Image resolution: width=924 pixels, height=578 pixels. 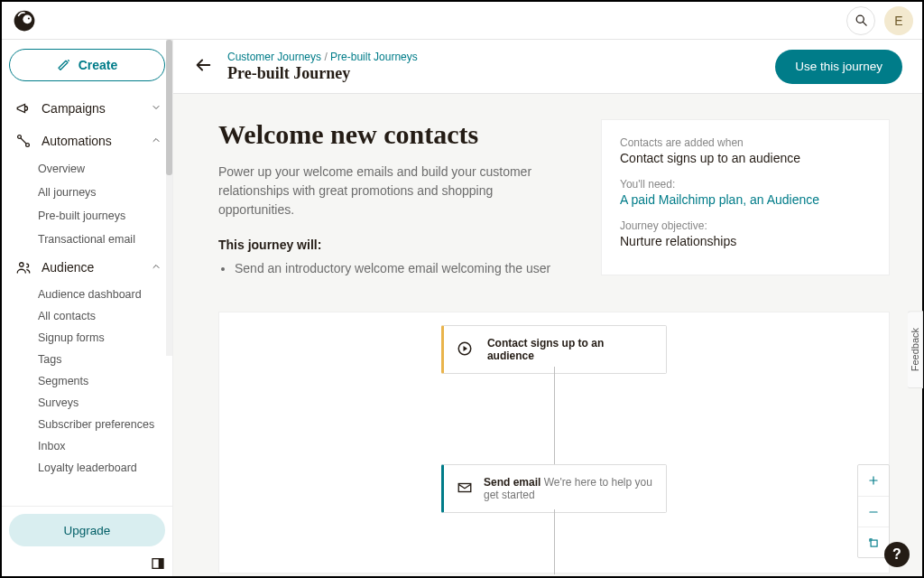 What do you see at coordinates (87, 468) in the screenshot?
I see `nav-audience-loyalty: Loyalty leaderboard` at bounding box center [87, 468].